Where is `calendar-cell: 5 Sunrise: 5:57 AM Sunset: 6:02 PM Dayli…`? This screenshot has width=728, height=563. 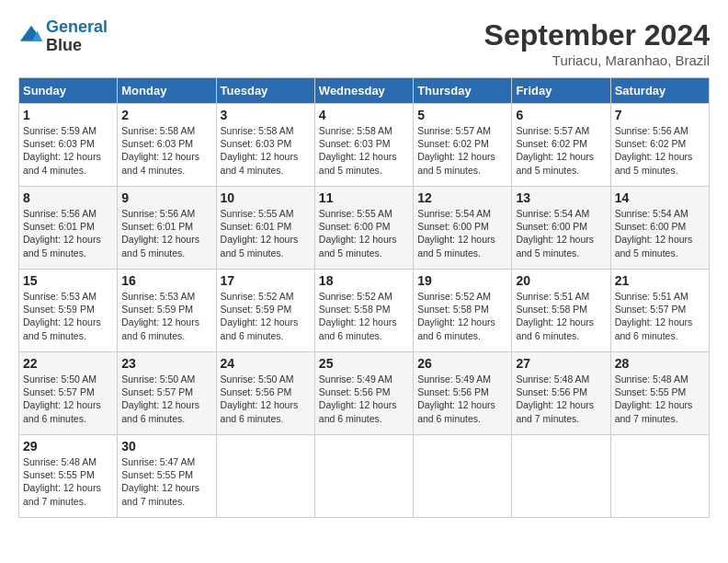
calendar-cell: 5 Sunrise: 5:57 AM Sunset: 6:02 PM Dayli… is located at coordinates (463, 145).